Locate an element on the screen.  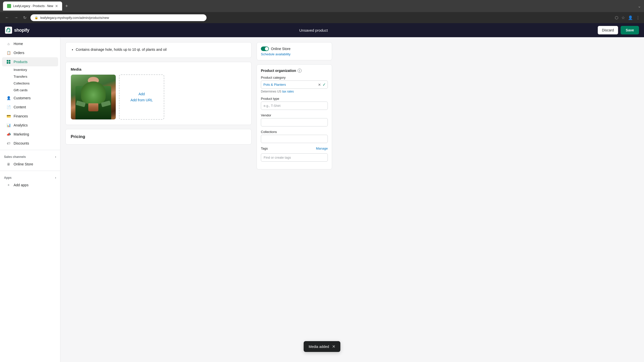
description-card: Contains drainage hole, holds up to 10 q… is located at coordinates (158, 50).